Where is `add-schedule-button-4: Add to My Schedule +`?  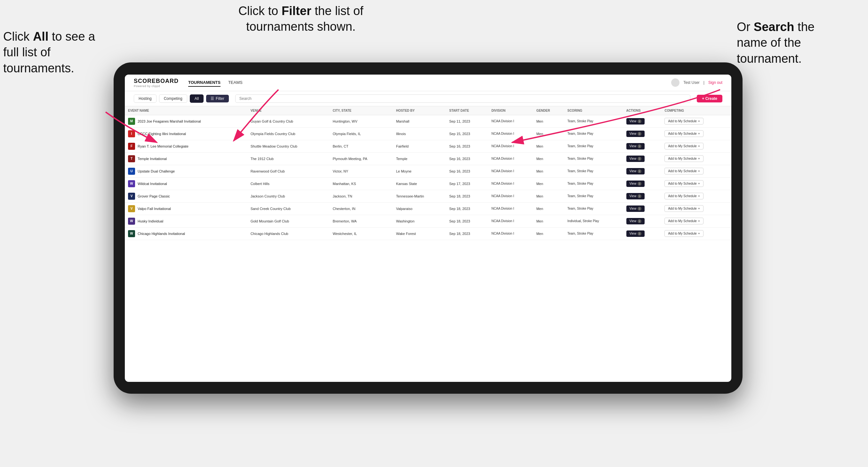
add-schedule-button-4: Add to My Schedule + is located at coordinates (684, 171).